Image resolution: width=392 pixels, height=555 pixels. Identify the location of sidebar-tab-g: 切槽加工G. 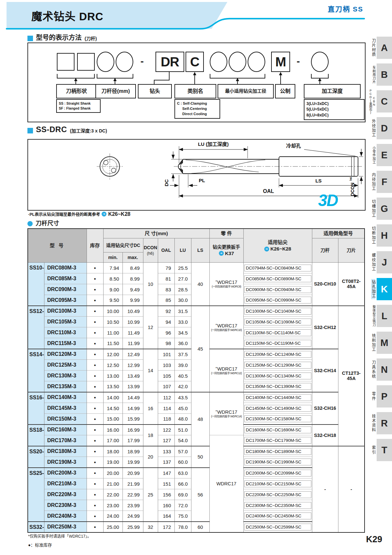
(378, 209).